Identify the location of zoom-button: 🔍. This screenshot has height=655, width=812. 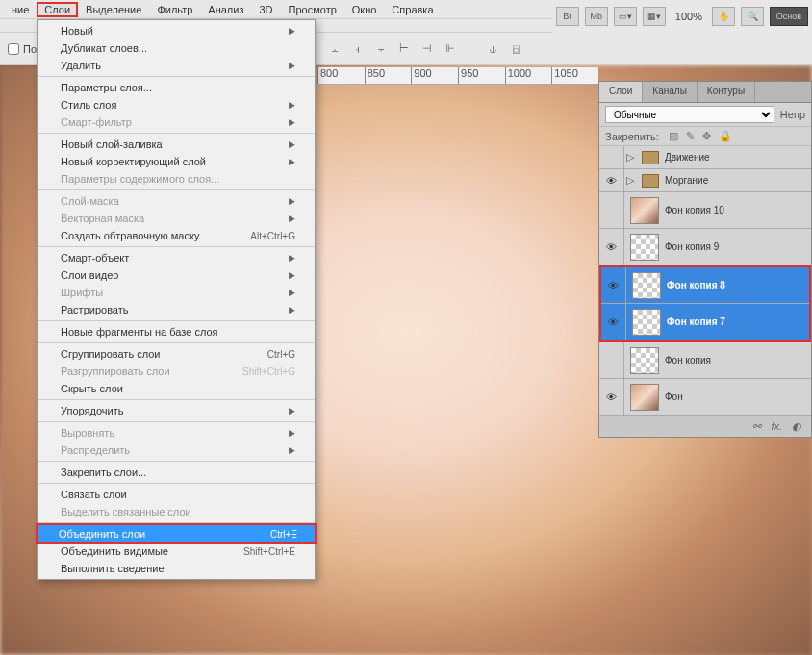
(752, 16).